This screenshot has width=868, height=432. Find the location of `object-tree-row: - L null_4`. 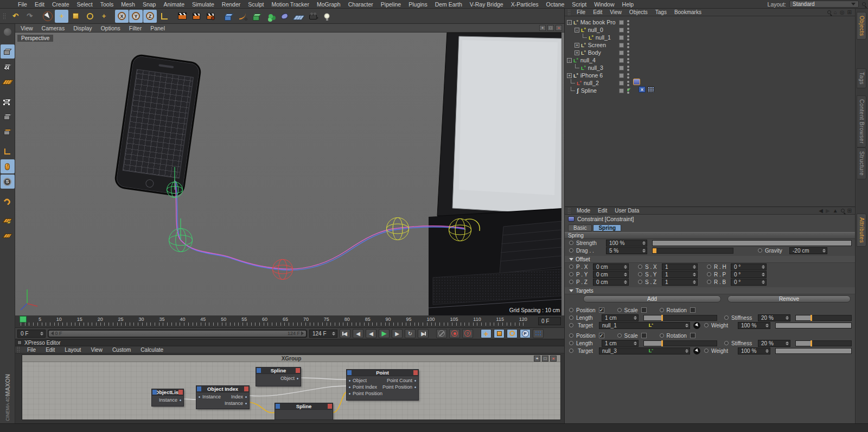

object-tree-row: - L null_4 is located at coordinates (710, 60).